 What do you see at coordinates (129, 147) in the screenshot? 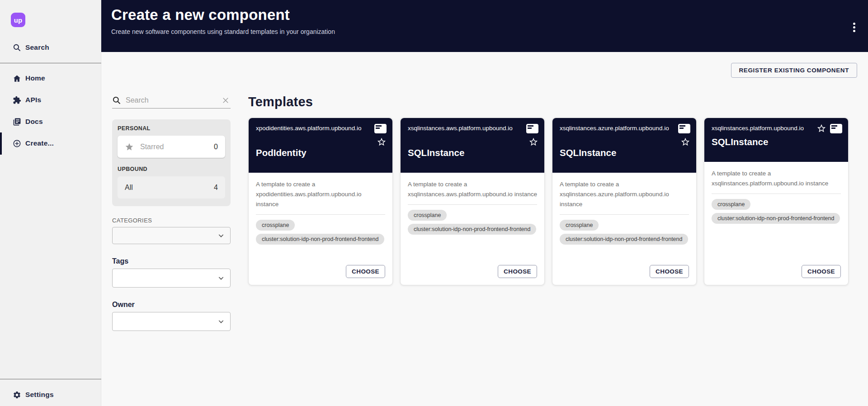
I see `star-icon` at bounding box center [129, 147].